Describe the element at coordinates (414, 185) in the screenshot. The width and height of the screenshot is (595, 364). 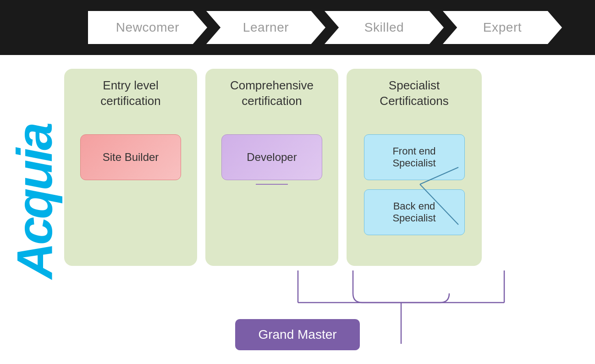
I see `specialist-boxes: Front endSpecialist Back endSpecialist` at that location.